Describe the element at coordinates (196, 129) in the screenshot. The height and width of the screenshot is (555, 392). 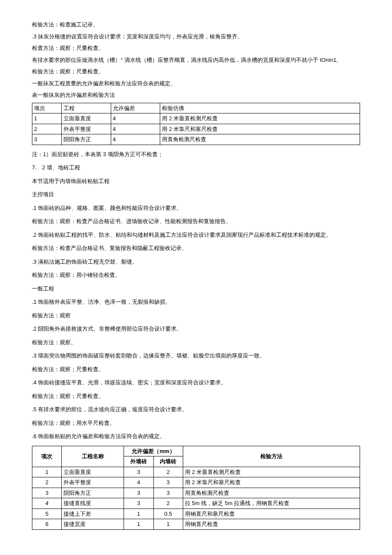
I see `table-row: 2外表平整度4用 2 米靠尺和塞尺检查` at that location.